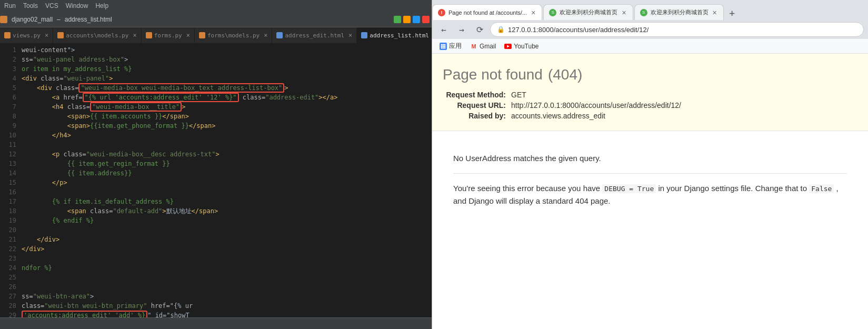 This screenshot has height=329, width=868. Describe the element at coordinates (650, 95) in the screenshot. I see `error-request-method: Request Method: GET` at that location.